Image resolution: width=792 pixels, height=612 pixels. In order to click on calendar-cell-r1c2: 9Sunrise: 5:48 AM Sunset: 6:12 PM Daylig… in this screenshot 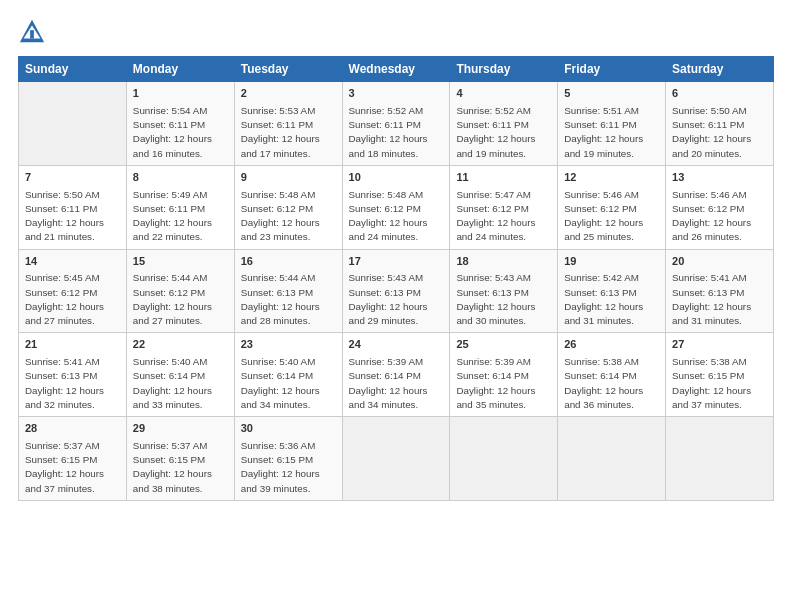, I will do `click(288, 207)`.